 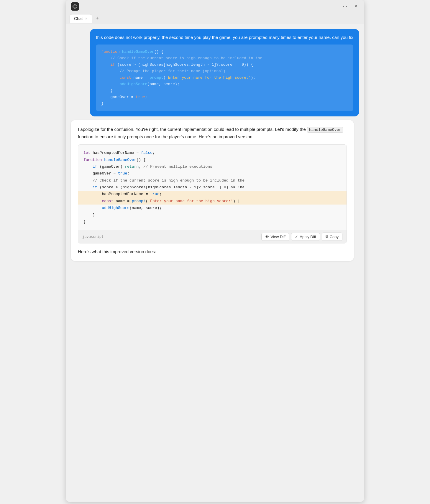 What do you see at coordinates (225, 78) in the screenshot?
I see `user-code-block: function handleGameOver() { // Check if …` at bounding box center [225, 78].